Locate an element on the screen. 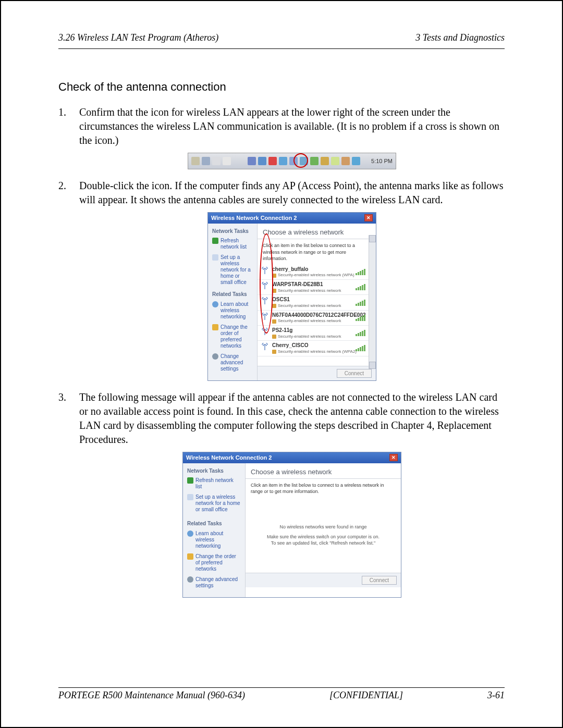 The width and height of the screenshot is (563, 728). scrollbar is located at coordinates (372, 302).